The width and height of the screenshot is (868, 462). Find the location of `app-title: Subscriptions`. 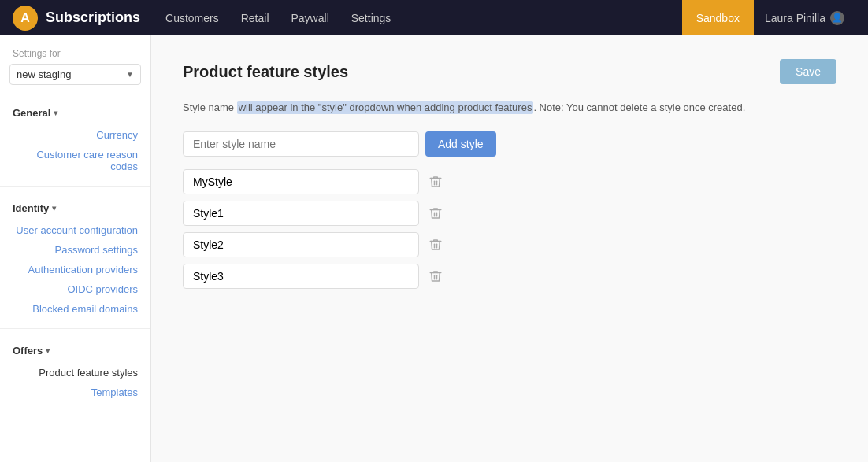

app-title: Subscriptions is located at coordinates (93, 17).